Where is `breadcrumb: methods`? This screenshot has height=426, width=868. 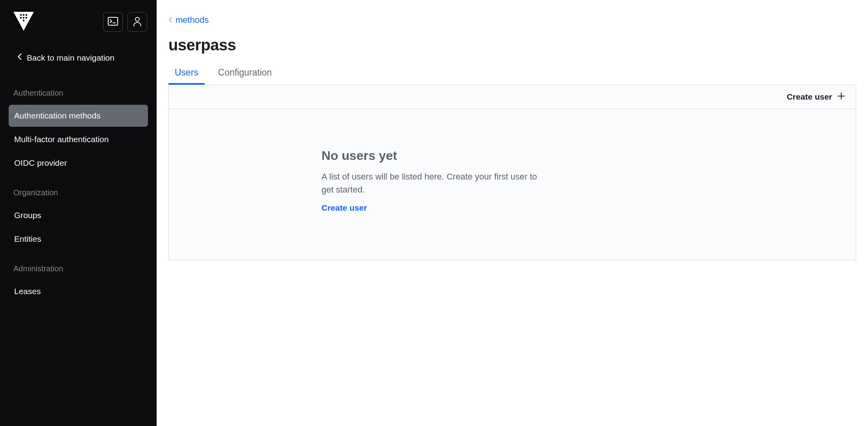
breadcrumb: methods is located at coordinates (512, 20).